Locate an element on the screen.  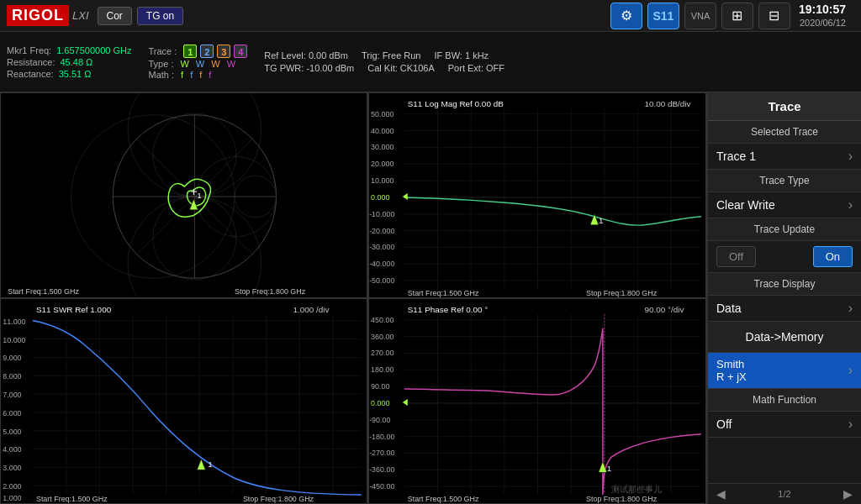
trace-format-item: SmithR + jX › is located at coordinates (784, 371).